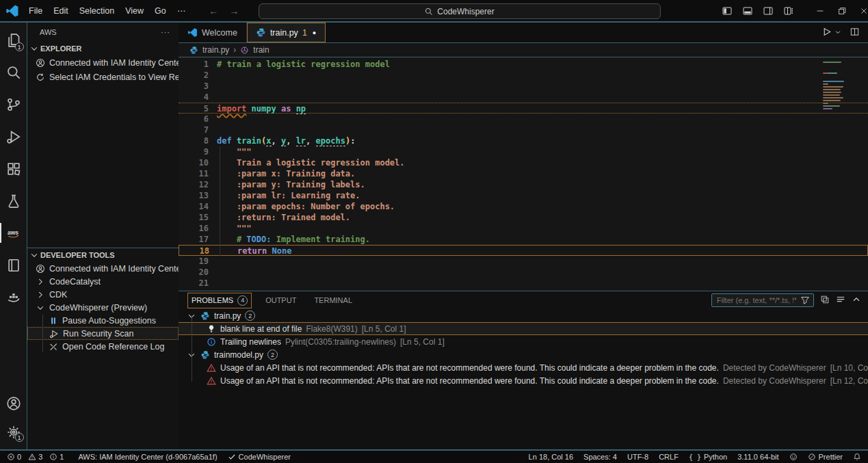  Describe the element at coordinates (103, 255) in the screenshot. I see `section-header-developer-tools: DEVELOPER TOOLS` at that location.